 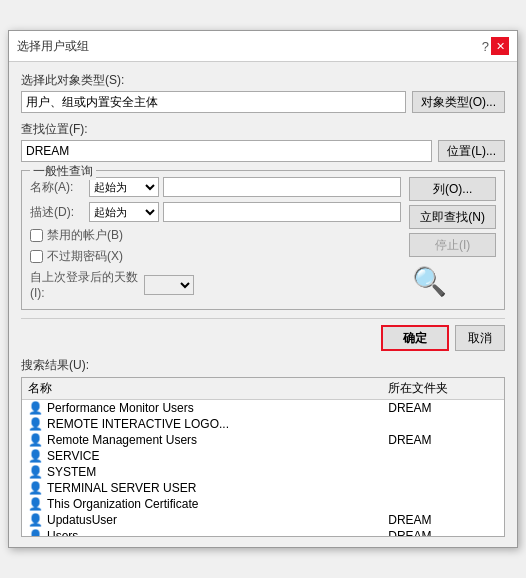 I want to click on user-icon: 👤 Remote Management Users, so click(x=112, y=440).